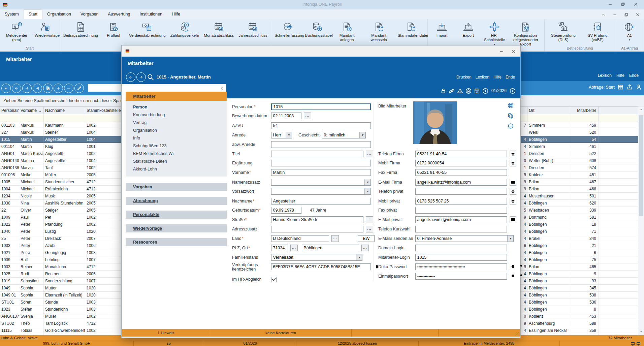 The height and width of the screenshot is (346, 644). I want to click on menu-tab: Vorgaben, so click(90, 14).